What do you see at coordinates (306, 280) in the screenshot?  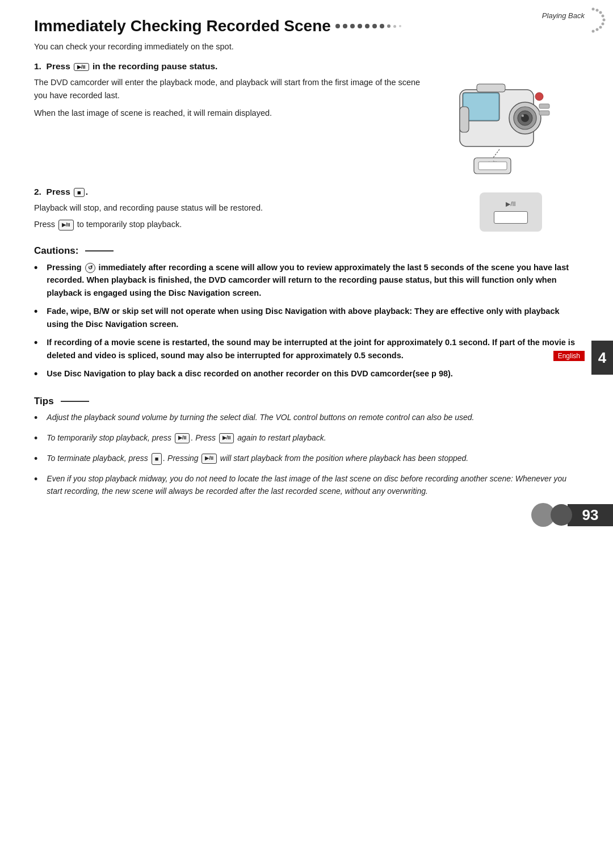 I see `caution-item-1: Pressing ↺ immediately after recording a…` at bounding box center [306, 280].